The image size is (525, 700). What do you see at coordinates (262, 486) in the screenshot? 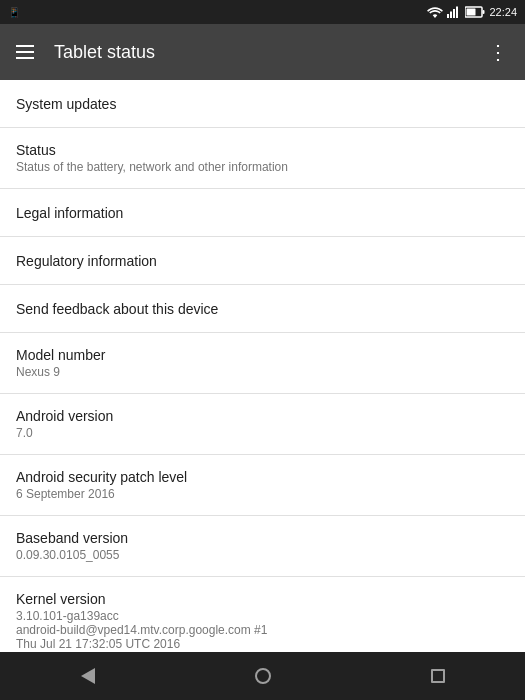
I see `list-item-android-security: Android security patch level6 September …` at bounding box center [262, 486].